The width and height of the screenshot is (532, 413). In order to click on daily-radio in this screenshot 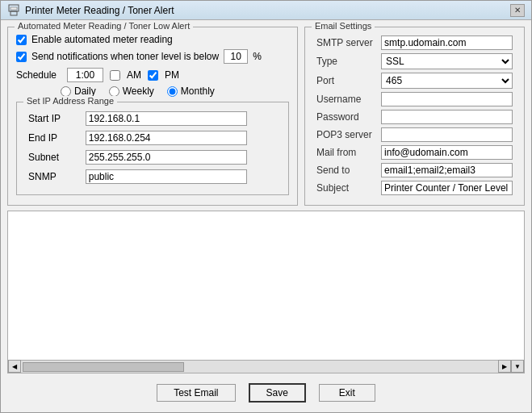, I will do `click(66, 92)`.